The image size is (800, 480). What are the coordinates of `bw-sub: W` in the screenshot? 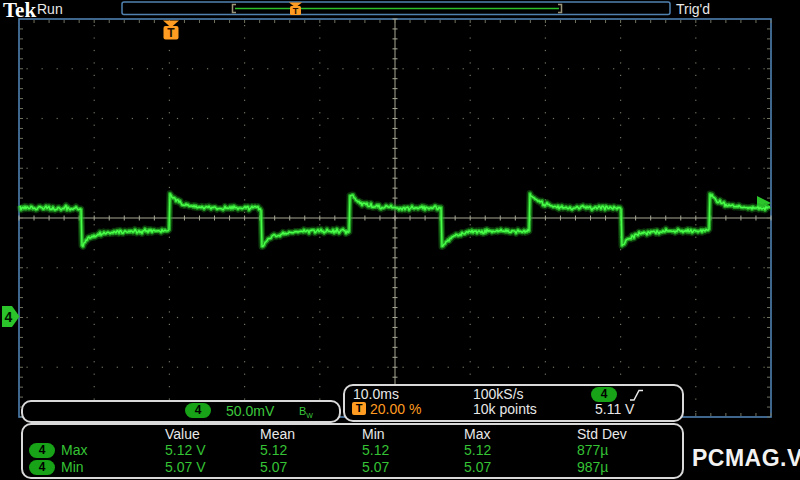 It's located at (310, 416).